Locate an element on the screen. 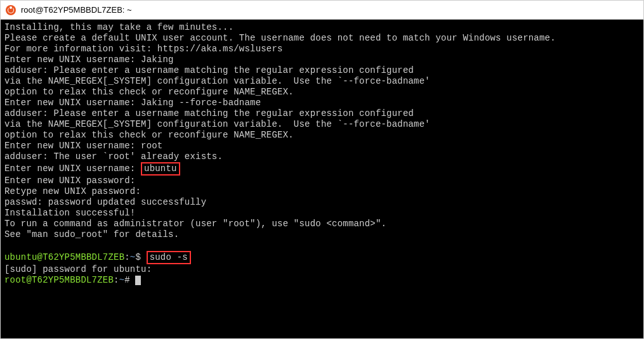 The image size is (644, 339). output-line: For more information visit: https://aka.… is located at coordinates (143, 49).